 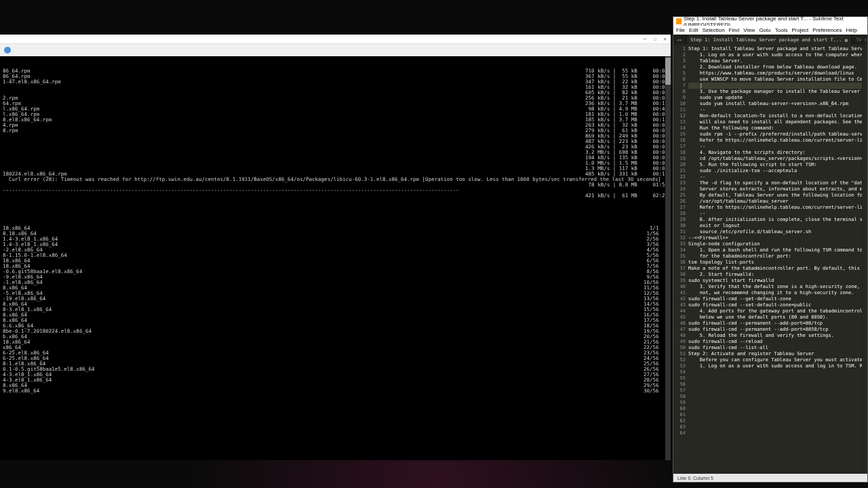 What do you see at coordinates (335, 50) in the screenshot?
I see `terminal-toolbar` at bounding box center [335, 50].